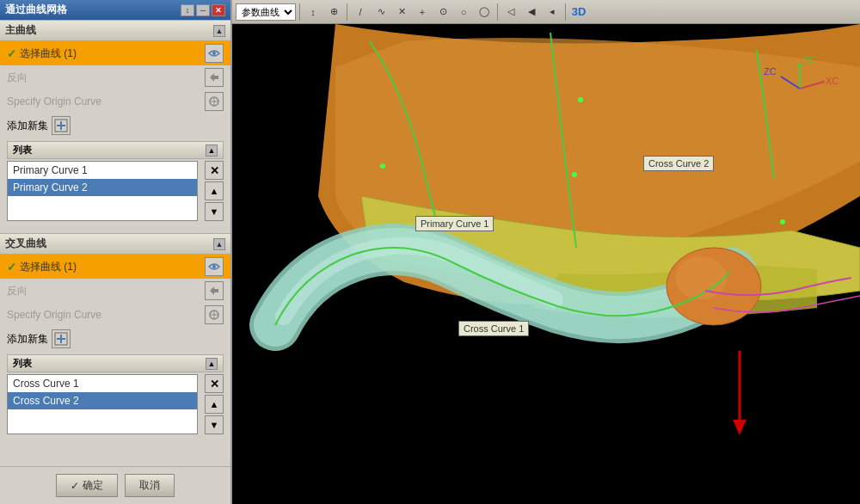 This screenshot has width=860, height=504. Describe the element at coordinates (214, 77) in the screenshot. I see `reverse-icon` at that location.